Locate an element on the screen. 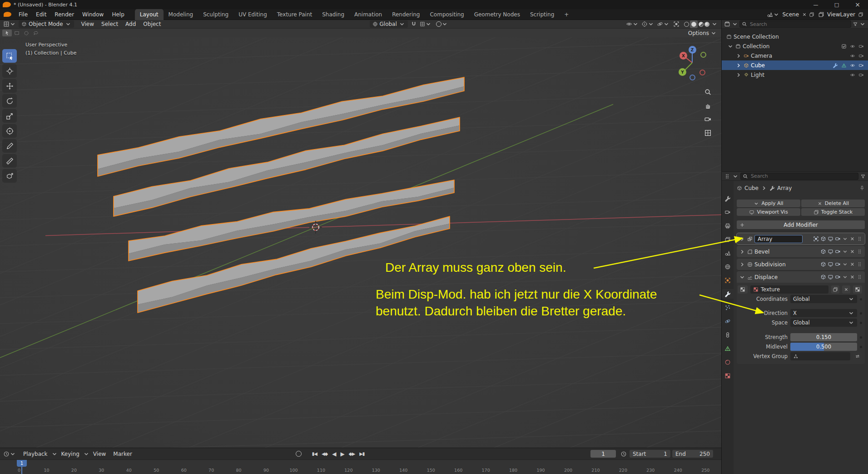 The height and width of the screenshot is (474, 868). outliner-filter-icon is located at coordinates (855, 24).